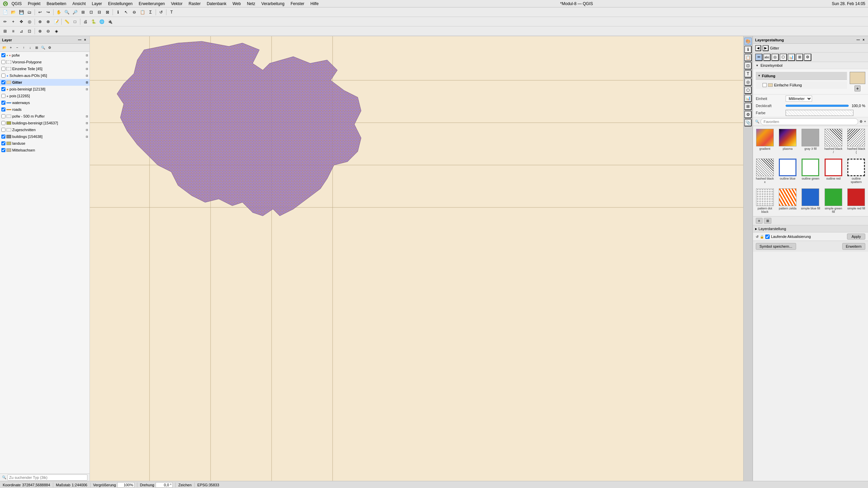 The image size is (868, 488). What do you see at coordinates (120, 4) in the screenshot?
I see `menu-einstellungen: Einstellungen` at bounding box center [120, 4].